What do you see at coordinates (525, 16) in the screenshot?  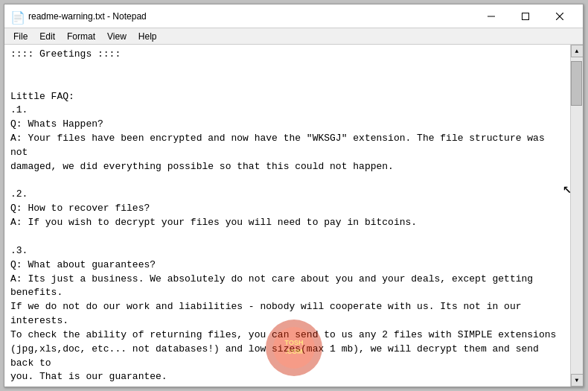 I see `maximize-button` at bounding box center [525, 16].